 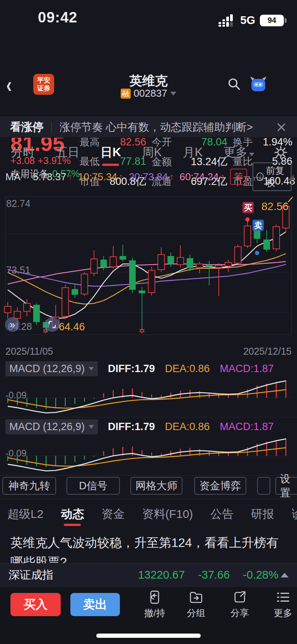 I want to click on tab-周K: 周K, so click(x=152, y=152).